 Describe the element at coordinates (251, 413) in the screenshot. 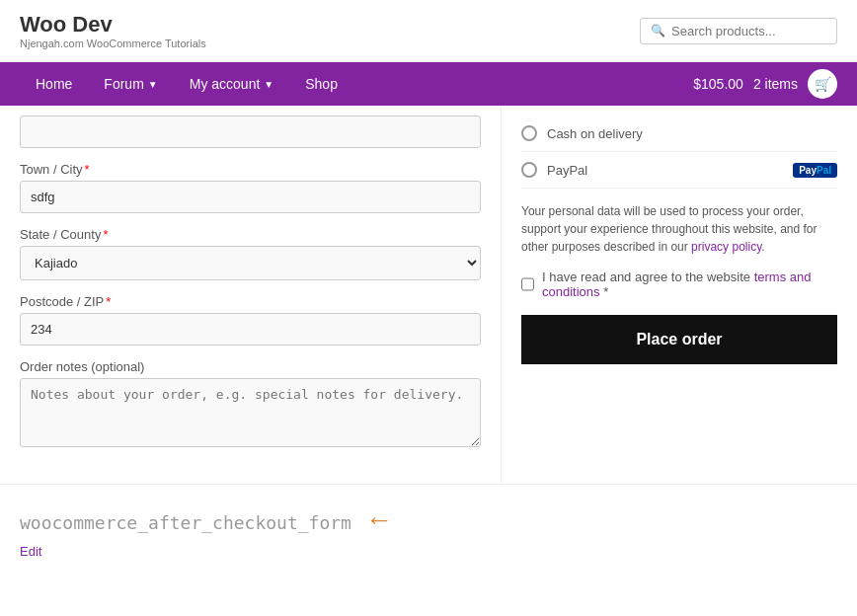

I see `notes-textarea` at that location.